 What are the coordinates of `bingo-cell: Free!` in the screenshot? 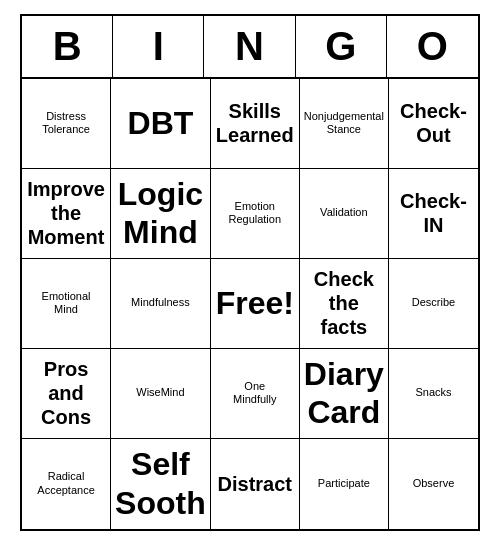 It's located at (256, 304).